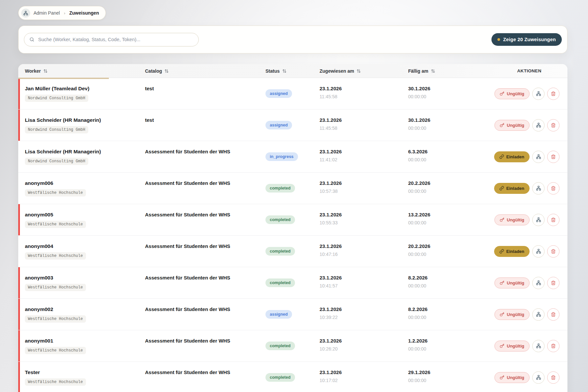 The width and height of the screenshot is (588, 392). Describe the element at coordinates (39, 214) in the screenshot. I see `worker-name: anonym005` at that location.